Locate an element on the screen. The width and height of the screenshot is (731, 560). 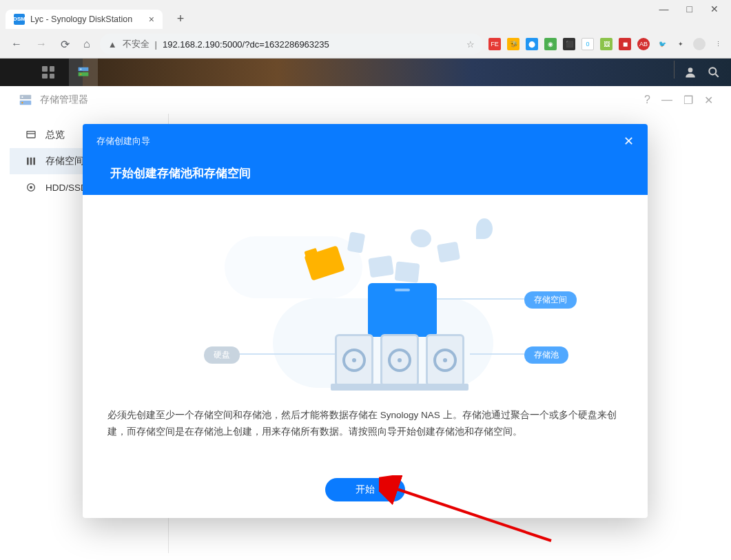
disk-pill-label: 硬盘 is located at coordinates (222, 355).